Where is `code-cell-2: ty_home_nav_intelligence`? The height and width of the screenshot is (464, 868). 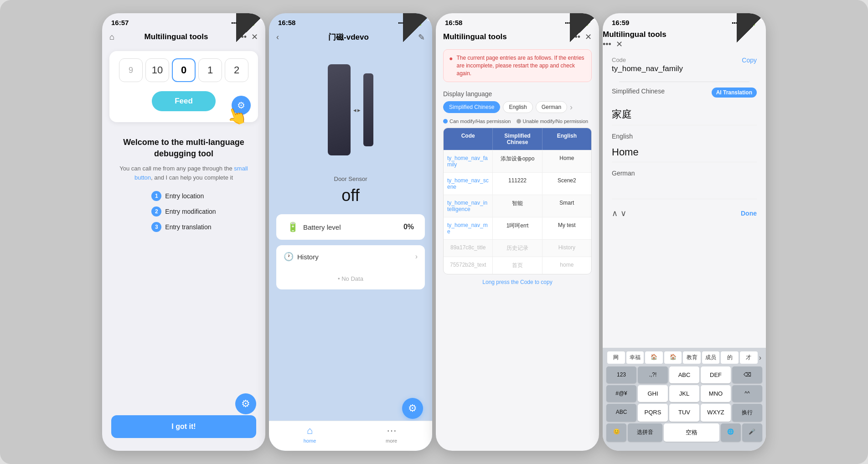
code-cell-2: ty_home_nav_intelligence is located at coordinates (468, 206).